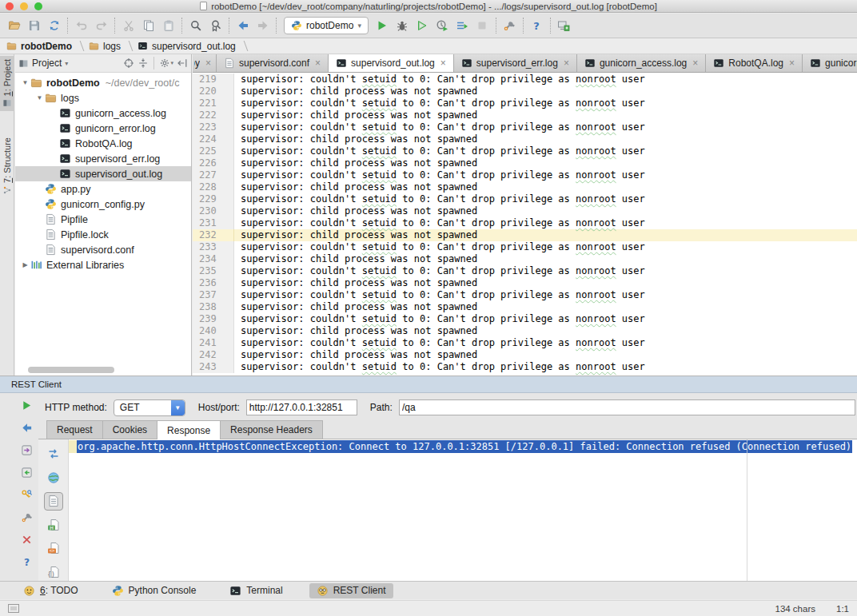  Describe the element at coordinates (27, 451) in the screenshot. I see `export-button` at that location.